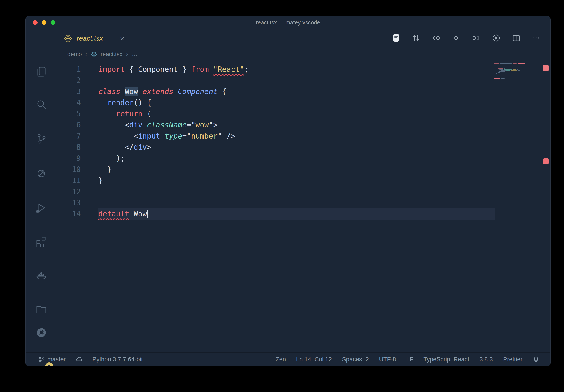  What do you see at coordinates (44, 23) in the screenshot?
I see `minimize-window-button` at bounding box center [44, 23].